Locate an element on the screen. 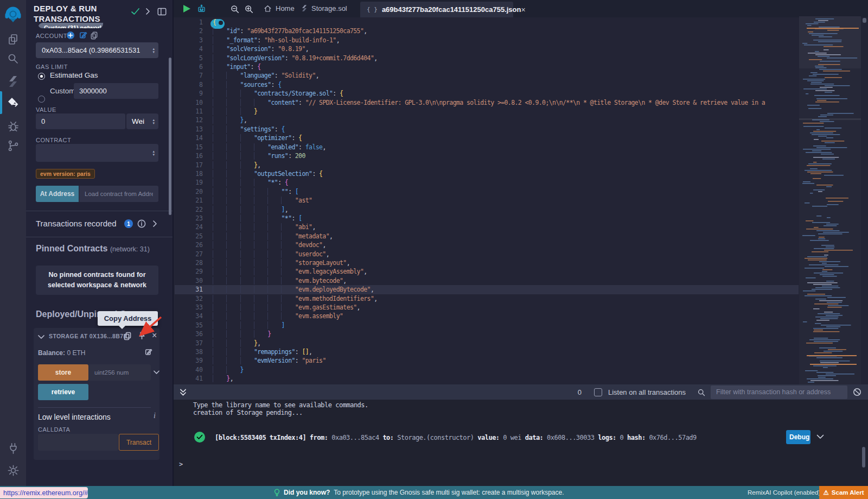 The height and width of the screenshot is (499, 868). account-select: 0xA03...85ac4 (0.39866531531 ▴▾ is located at coordinates (97, 50).